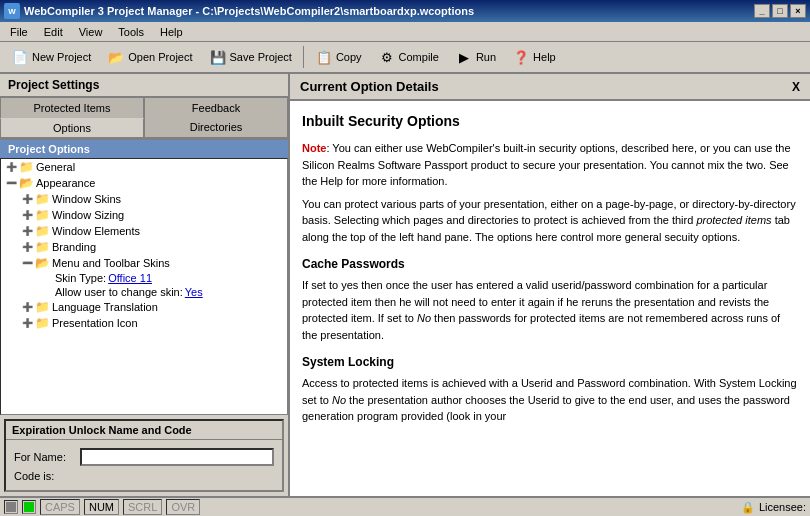  Describe the element at coordinates (144, 247) in the screenshot. I see `tree-item-branding: ➕ 📁 Branding` at that location.